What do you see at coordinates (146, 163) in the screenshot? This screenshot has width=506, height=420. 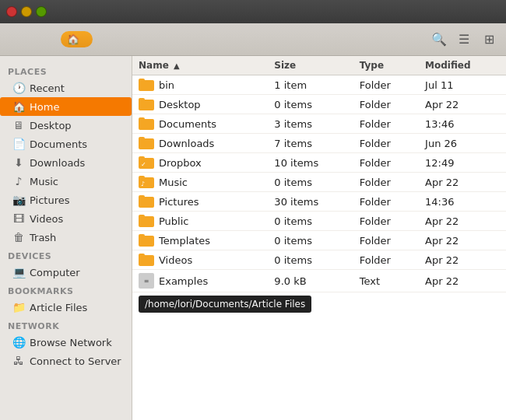 I see `folder-icon: ✓` at bounding box center [146, 163].